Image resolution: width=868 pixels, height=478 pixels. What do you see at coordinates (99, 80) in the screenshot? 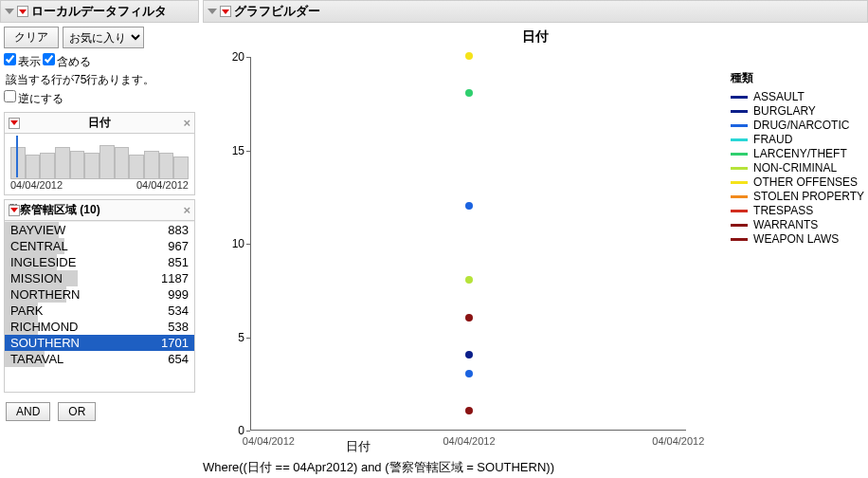
I see `match-count-caption: 該当する行が75行あります。` at bounding box center [99, 80].